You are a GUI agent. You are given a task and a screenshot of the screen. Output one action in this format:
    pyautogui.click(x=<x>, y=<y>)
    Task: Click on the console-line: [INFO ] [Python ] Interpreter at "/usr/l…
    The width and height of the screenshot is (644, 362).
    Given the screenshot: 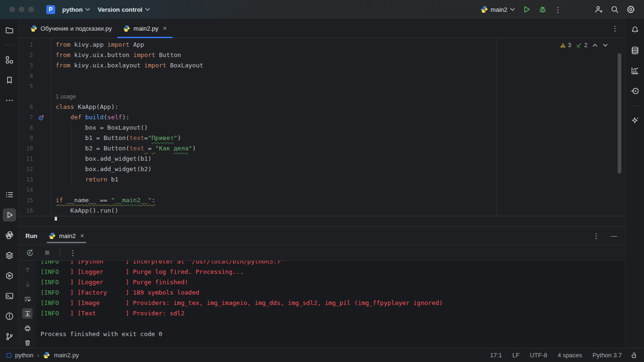 What is the action you would take?
    pyautogui.click(x=333, y=264)
    